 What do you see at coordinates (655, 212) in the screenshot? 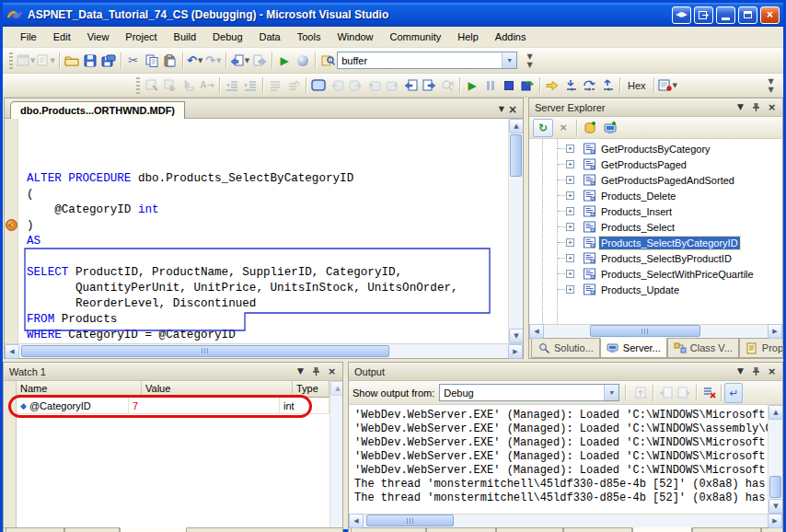
I see `tree-item: +Products_Insert` at bounding box center [655, 212].